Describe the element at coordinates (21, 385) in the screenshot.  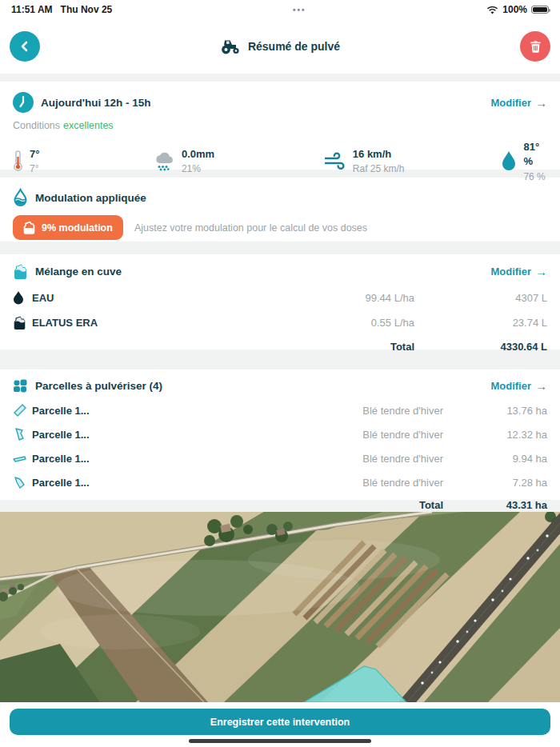
I see `fields-cluster-icon` at that location.